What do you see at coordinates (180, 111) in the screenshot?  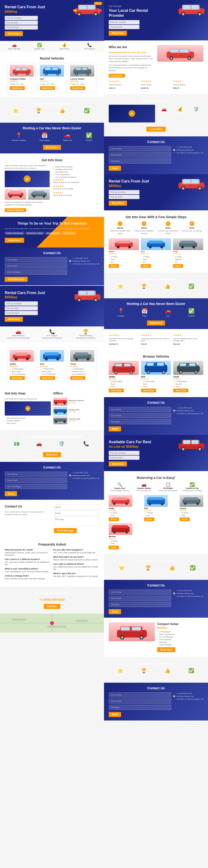 I see `why-features-col: 🚗 Wide Selection 💰 Best Rates 🛡️ Insured` at bounding box center [180, 111].